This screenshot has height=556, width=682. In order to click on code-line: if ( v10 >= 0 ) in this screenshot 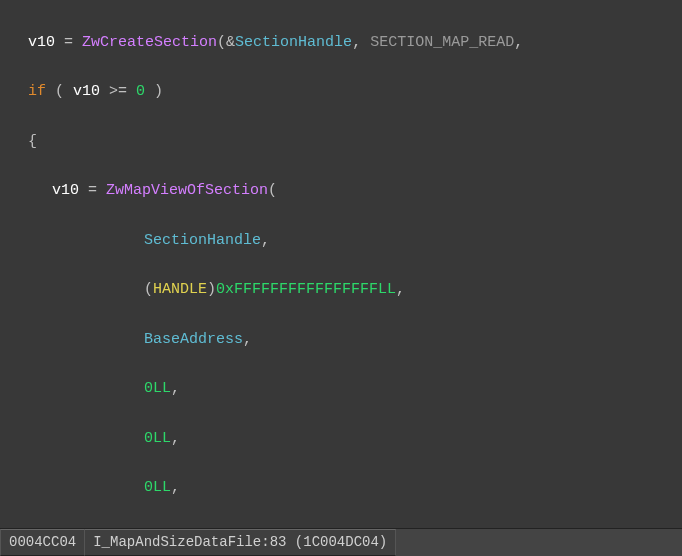, I will do `click(343, 92)`.